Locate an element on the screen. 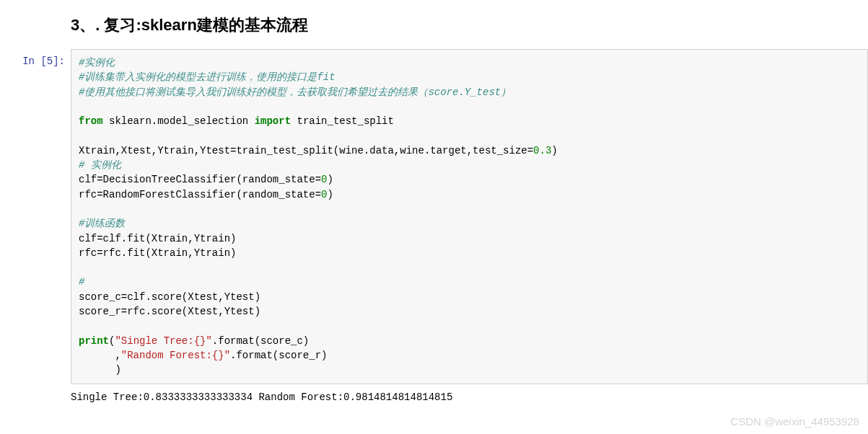  section-heading: 3、. 复习:sklearn建模的基本流程 is located at coordinates (469, 25).